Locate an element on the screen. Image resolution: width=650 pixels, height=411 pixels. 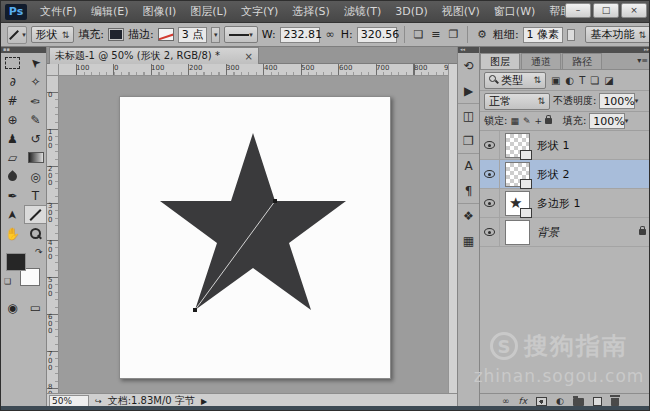
history-brush-tool: ↺ is located at coordinates (36, 138).